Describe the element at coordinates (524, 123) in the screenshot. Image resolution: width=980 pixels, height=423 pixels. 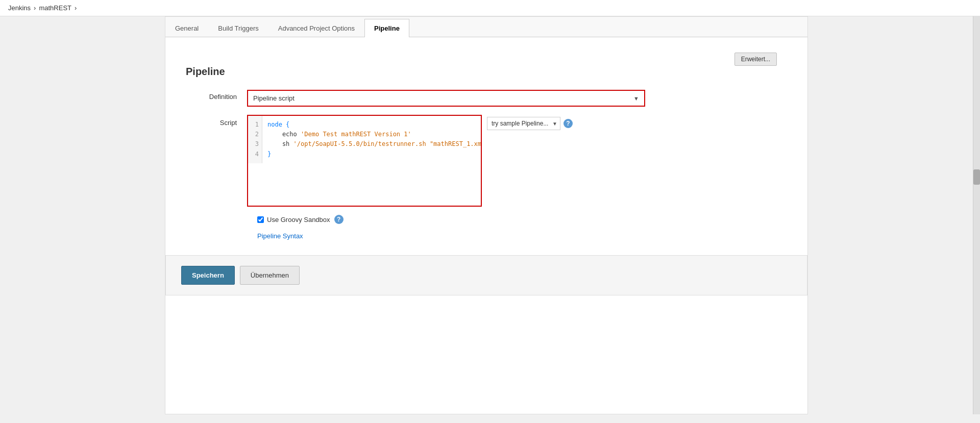
I see `sample-select-container: try sample Pipeline... ▼` at that location.